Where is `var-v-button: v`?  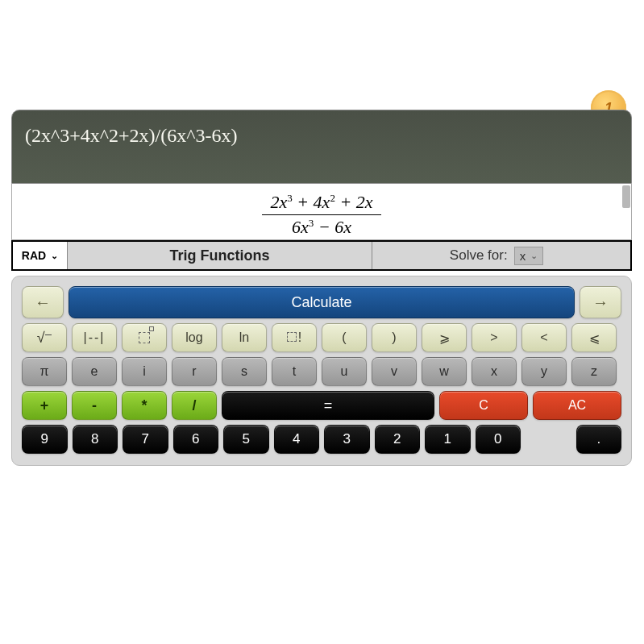
var-v-button: v is located at coordinates (394, 372).